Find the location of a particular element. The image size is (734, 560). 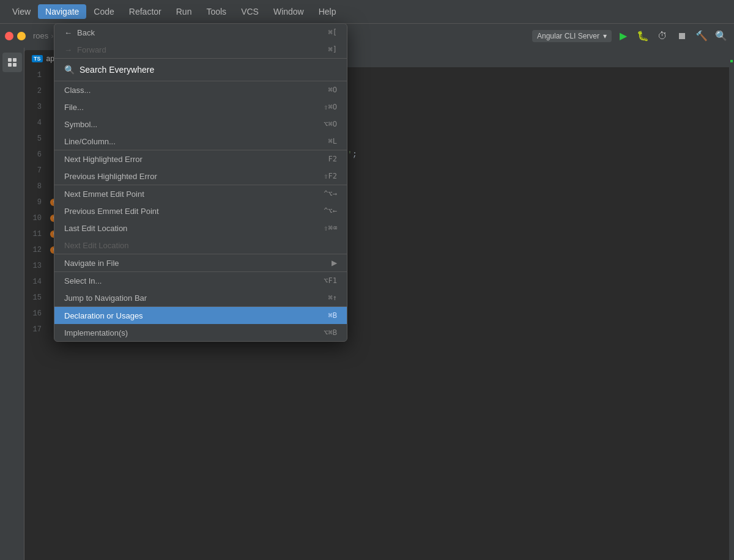

sidebar-strip is located at coordinates (12, 304).